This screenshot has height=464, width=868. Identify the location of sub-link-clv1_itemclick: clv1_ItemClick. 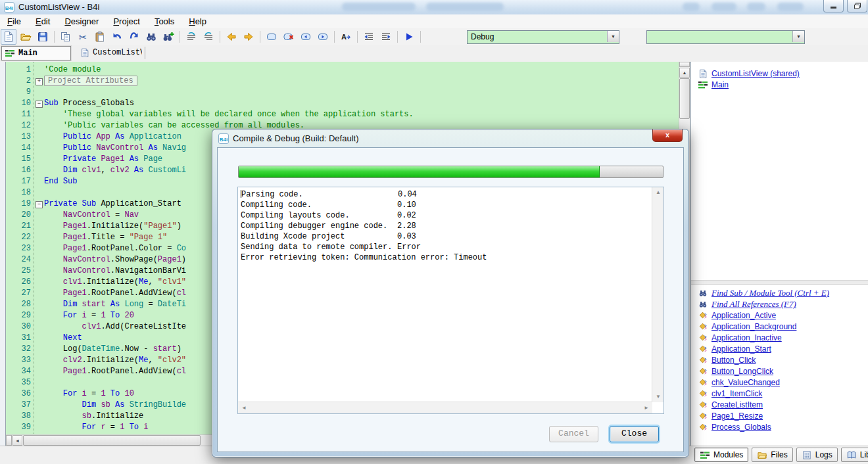
(736, 394).